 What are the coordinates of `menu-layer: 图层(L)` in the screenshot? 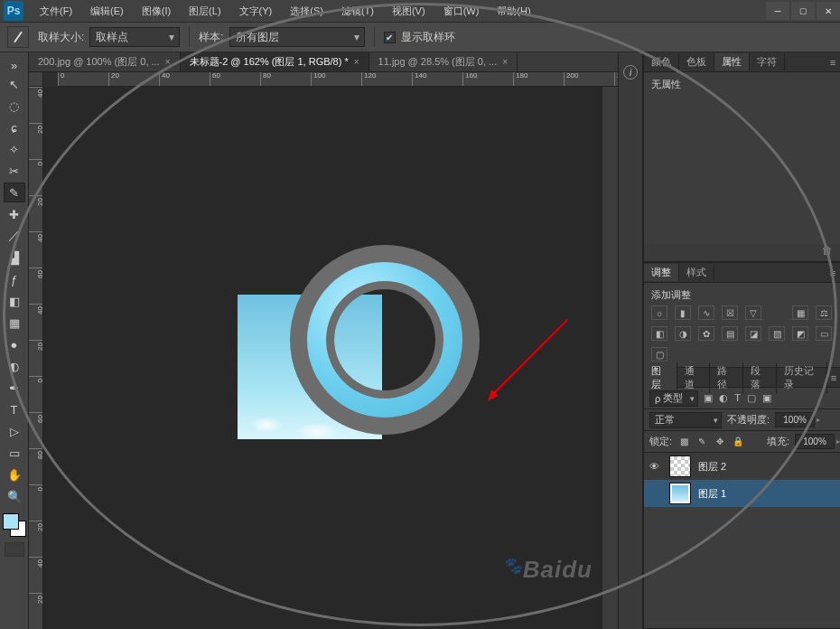 It's located at (204, 11).